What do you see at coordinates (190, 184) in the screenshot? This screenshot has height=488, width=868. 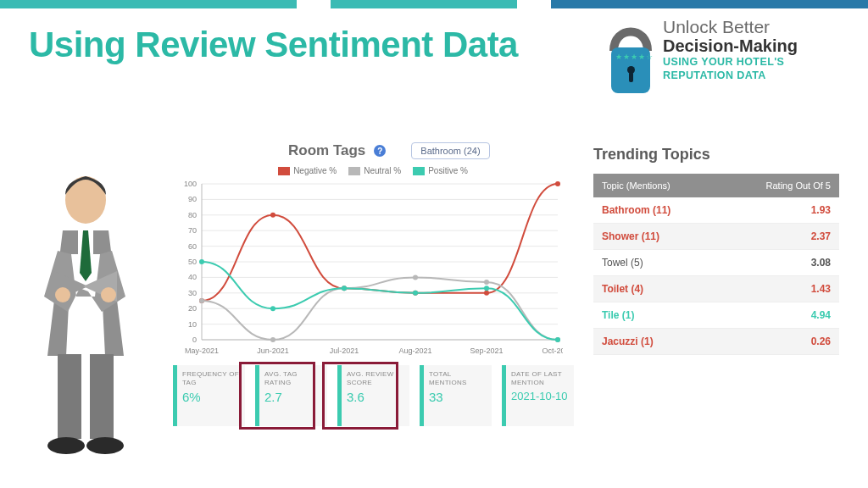 I see `svg-text: 100` at bounding box center [190, 184].